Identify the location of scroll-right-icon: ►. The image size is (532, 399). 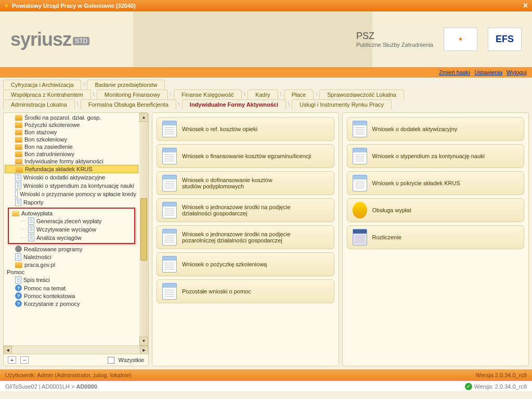
(144, 350).